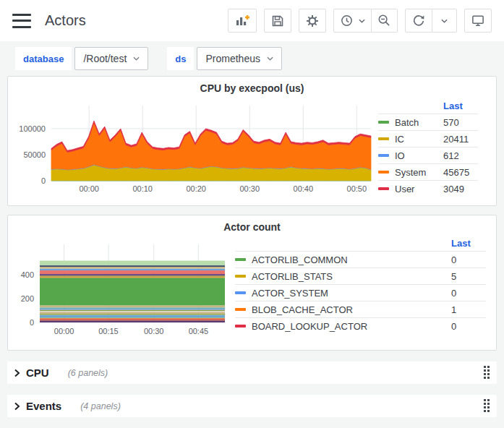  I want to click on variable-dropdown-database: /Root/test, so click(111, 59).